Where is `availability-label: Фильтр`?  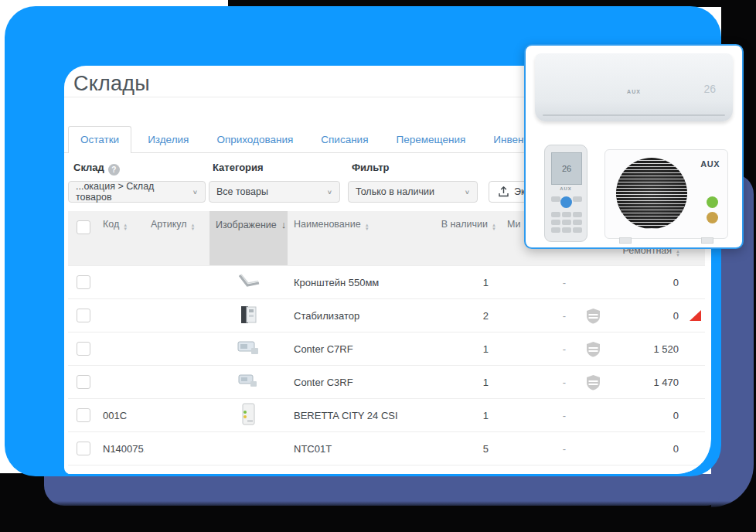 availability-label: Фильтр is located at coordinates (371, 167).